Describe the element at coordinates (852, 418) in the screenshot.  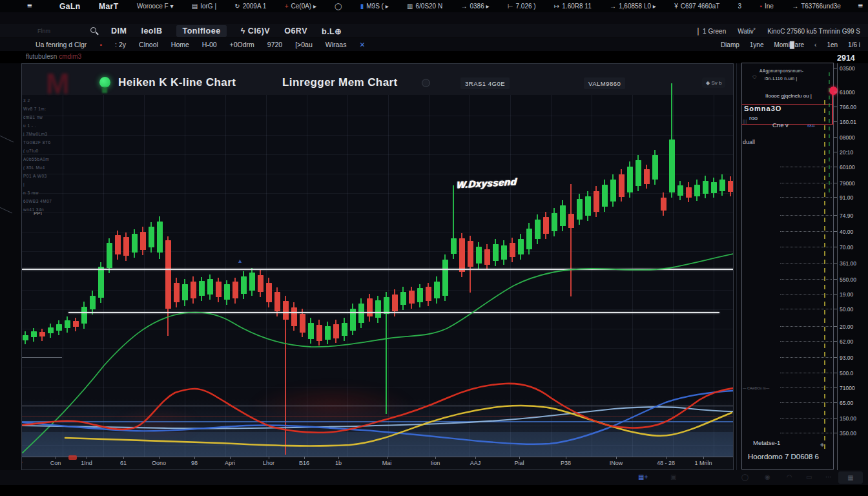
I see `price-scale-label: 150.00` at that location.